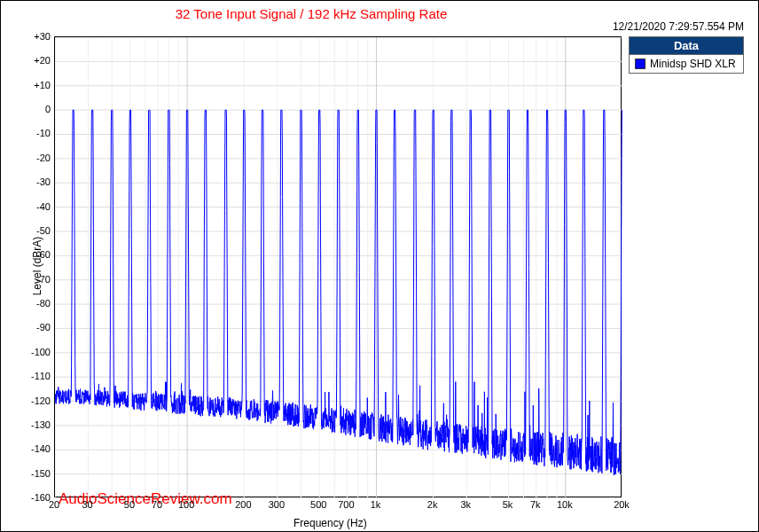 Image resolution: width=759 pixels, height=532 pixels. I want to click on y-tick: 0, so click(38, 109).